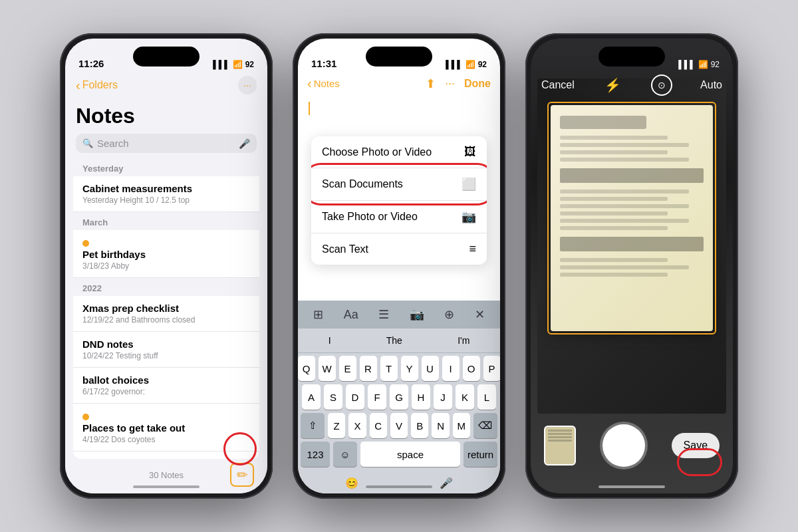 This screenshot has width=798, height=532. Describe the element at coordinates (242, 475) in the screenshot. I see `compose-button: ✏` at that location.